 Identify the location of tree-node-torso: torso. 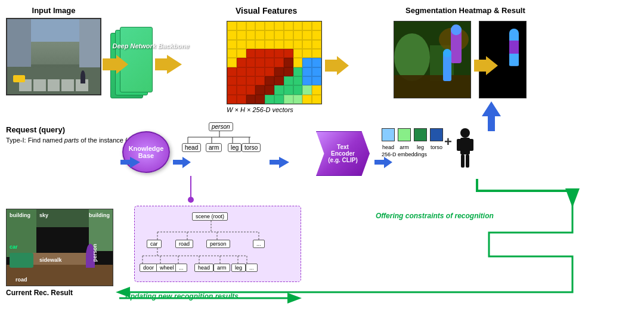
(251, 148).